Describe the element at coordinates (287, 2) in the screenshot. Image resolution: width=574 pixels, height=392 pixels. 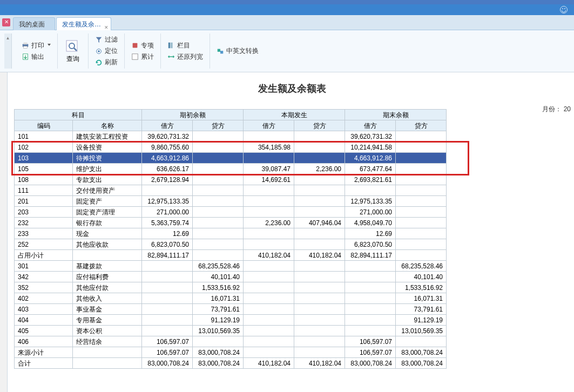
I see `window-title-bar` at that location.